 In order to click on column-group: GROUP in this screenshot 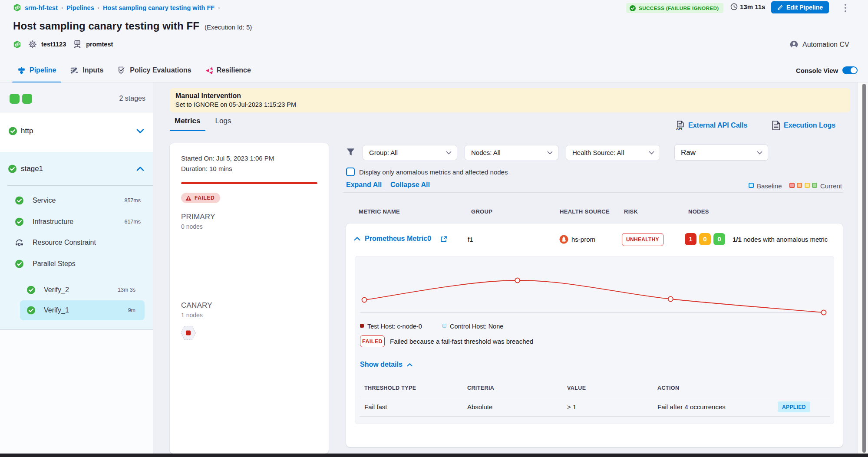, I will do `click(482, 212)`.